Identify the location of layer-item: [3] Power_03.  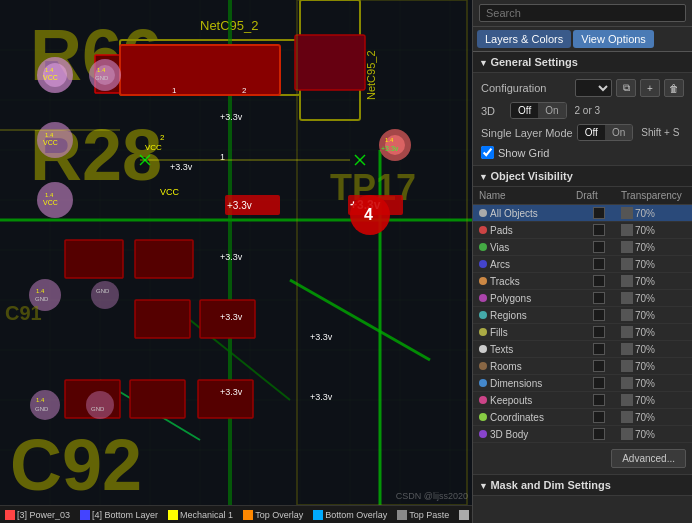
(38, 514).